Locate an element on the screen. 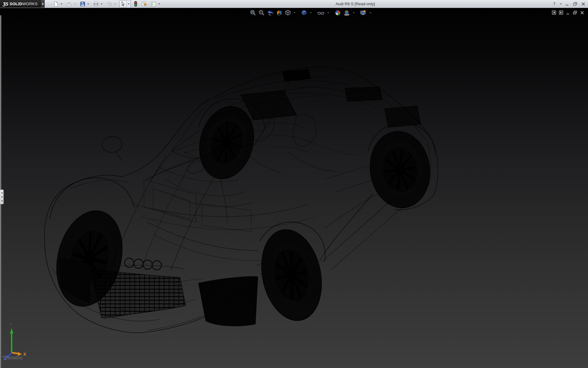  apply-scene-dropdown is located at coordinates (354, 13).